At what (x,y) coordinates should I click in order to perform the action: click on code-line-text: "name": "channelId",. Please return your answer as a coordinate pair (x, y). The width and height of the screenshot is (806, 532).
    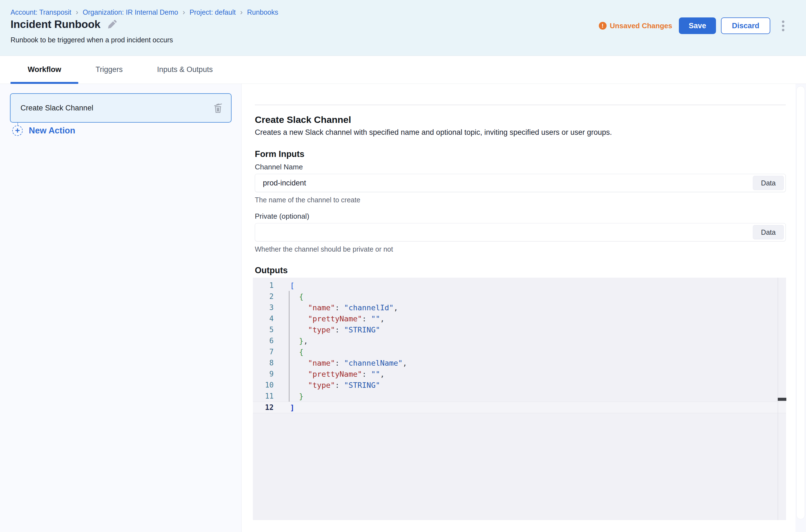
    Looking at the image, I should click on (336, 307).